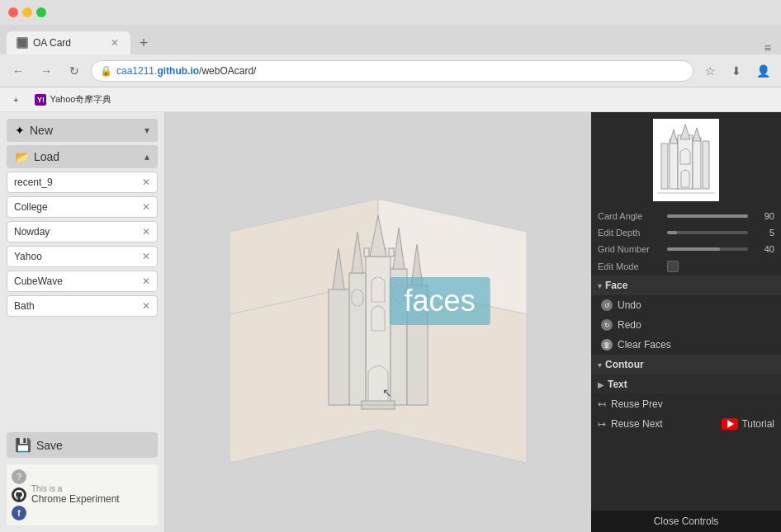 This screenshot has width=781, height=532. Describe the element at coordinates (73, 99) in the screenshot. I see `bookmark-yahoo: Y! Yahoo奇摩字典` at that location.